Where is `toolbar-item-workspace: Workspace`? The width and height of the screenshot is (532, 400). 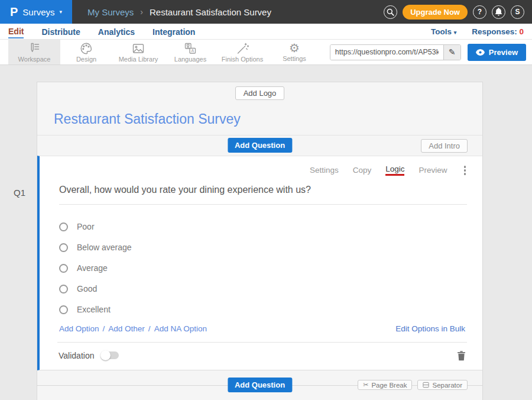
toolbar-item-workspace: Workspace is located at coordinates (34, 52).